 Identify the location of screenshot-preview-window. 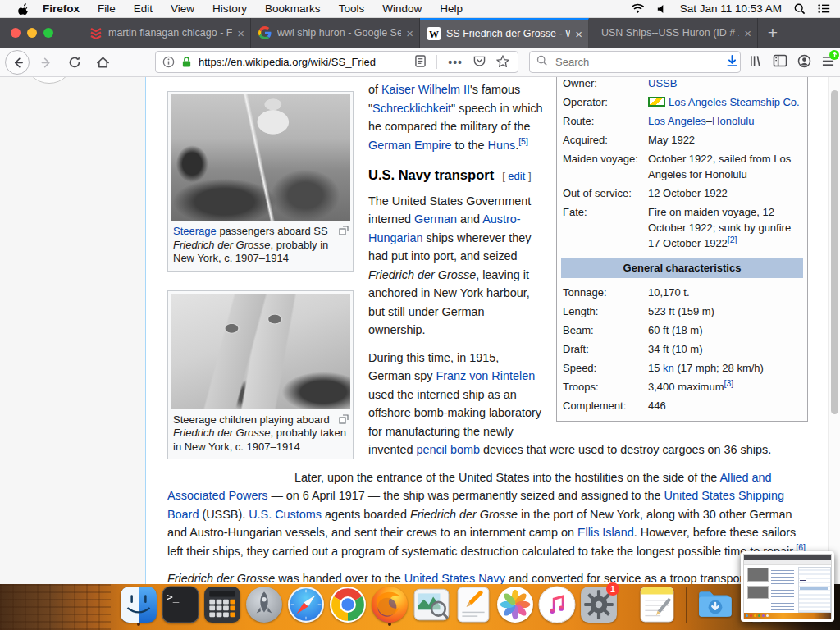
(788, 587).